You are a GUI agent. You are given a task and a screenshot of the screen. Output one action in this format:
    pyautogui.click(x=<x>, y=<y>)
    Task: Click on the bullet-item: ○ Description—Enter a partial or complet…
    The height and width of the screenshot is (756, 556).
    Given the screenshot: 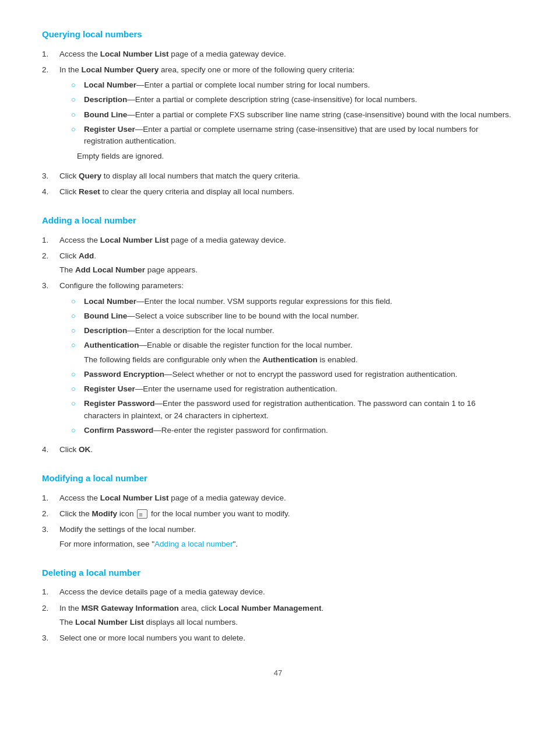 What is the action you would take?
    pyautogui.click(x=293, y=100)
    